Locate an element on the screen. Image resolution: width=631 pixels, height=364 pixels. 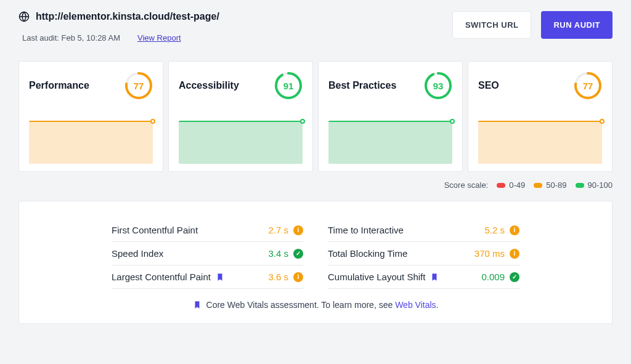
switch-url-button: SWITCH URL is located at coordinates (492, 25).